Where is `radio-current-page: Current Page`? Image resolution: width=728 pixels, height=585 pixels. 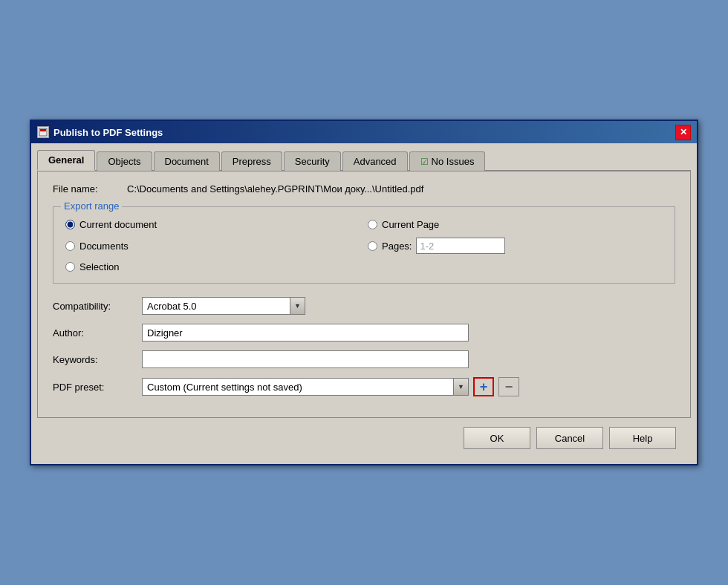
radio-current-page: Current Page is located at coordinates (516, 224).